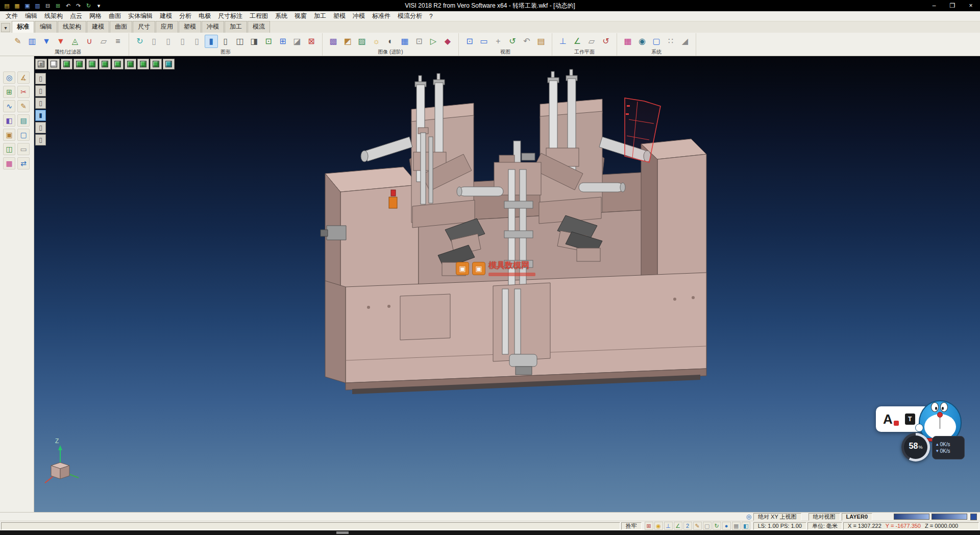  Describe the element at coordinates (910, 419) in the screenshot. I see `stamp-tool-icon: T` at that location.